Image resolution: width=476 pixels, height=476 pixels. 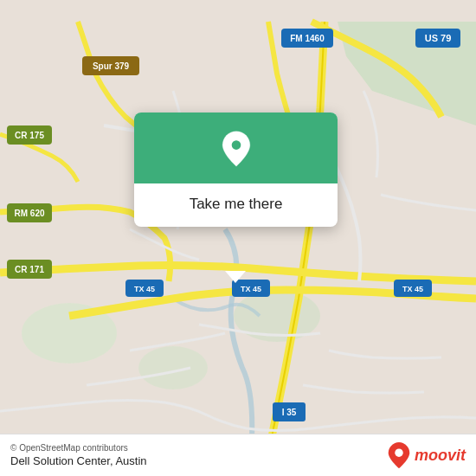 What do you see at coordinates (438, 38) in the screenshot?
I see `svg-text: US 79` at bounding box center [438, 38].